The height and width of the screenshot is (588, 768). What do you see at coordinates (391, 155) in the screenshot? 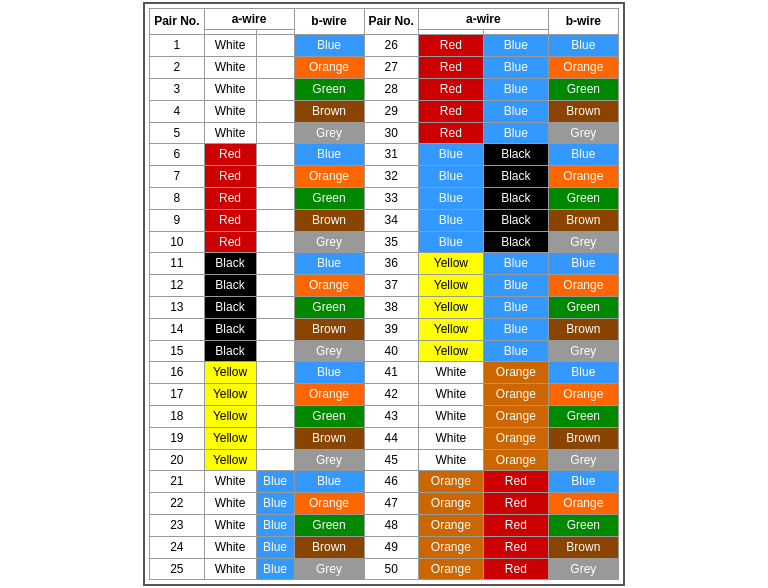
I see `pair-no-right: 31` at bounding box center [391, 155].